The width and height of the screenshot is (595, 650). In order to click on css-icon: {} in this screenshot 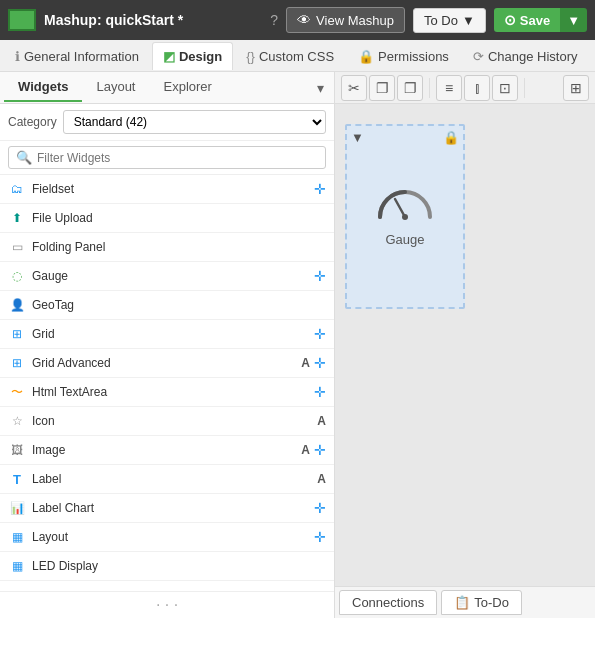, I will do `click(250, 56)`.